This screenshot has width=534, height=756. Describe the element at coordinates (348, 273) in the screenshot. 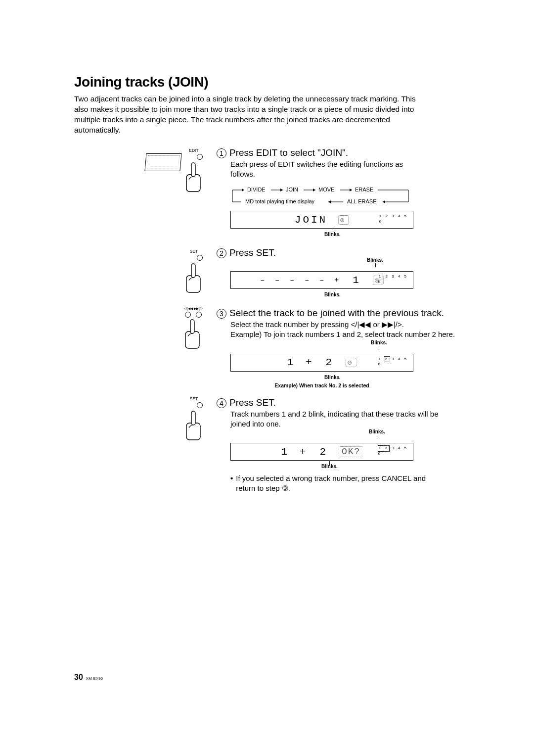

I see `step-2: 2 Press SET. Blinks. – – – – – + 1 ◎ 1 2…` at that location.